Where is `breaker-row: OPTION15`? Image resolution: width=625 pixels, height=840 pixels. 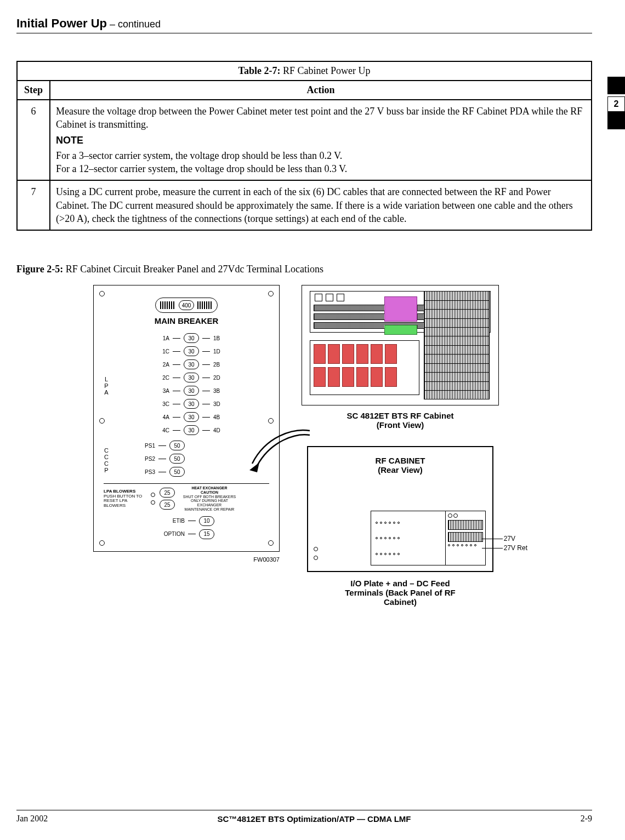
breaker-row: OPTION15 is located at coordinates (186, 534).